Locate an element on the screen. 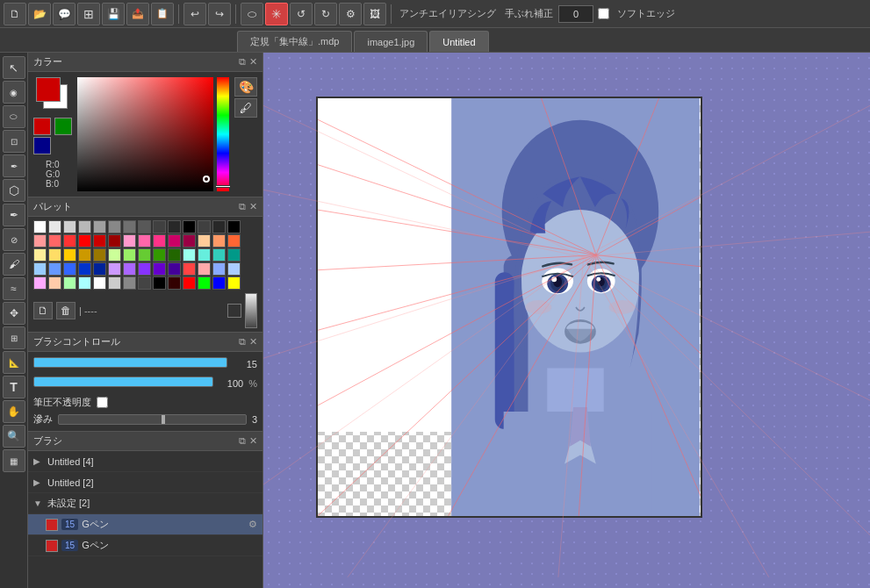 The height and width of the screenshot is (588, 870). layer-gear-icon: ⚙ is located at coordinates (253, 525).